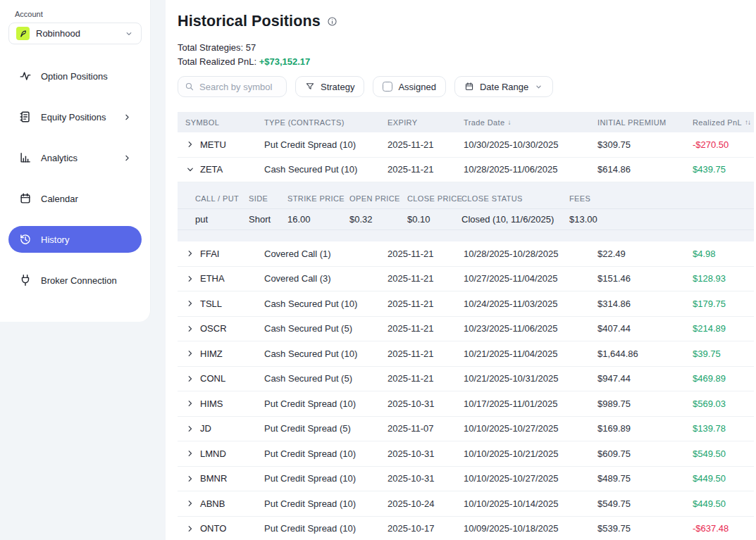  Describe the element at coordinates (504, 87) in the screenshot. I see `date-range-filter-button: Date Range` at that location.